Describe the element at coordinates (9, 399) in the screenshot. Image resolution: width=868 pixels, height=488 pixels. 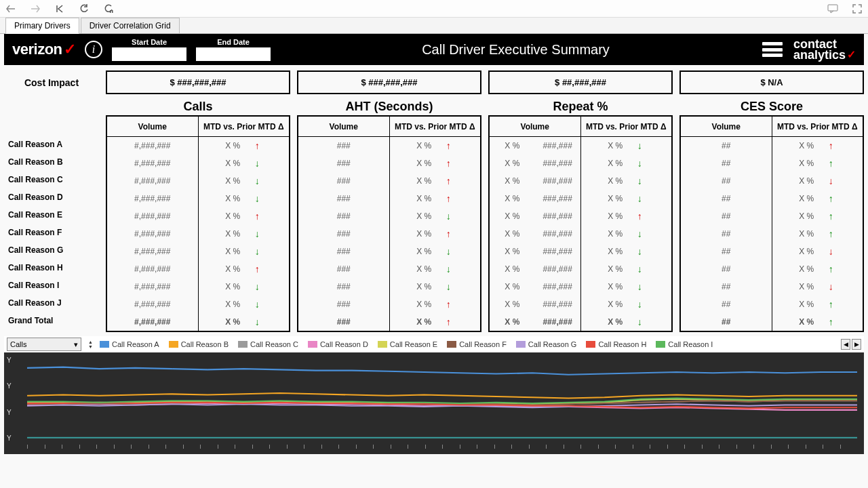
I see `y-axis-ticks: YYYY` at that location.